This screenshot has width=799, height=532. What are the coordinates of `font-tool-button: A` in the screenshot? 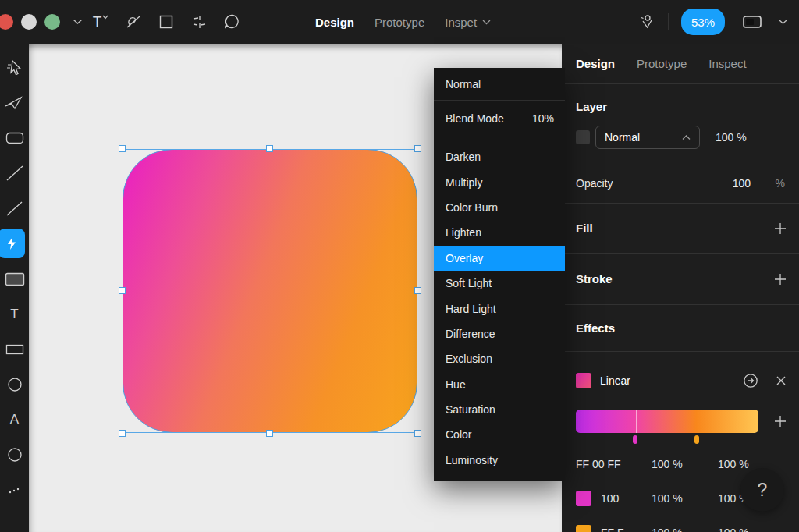 It's located at (14, 420).